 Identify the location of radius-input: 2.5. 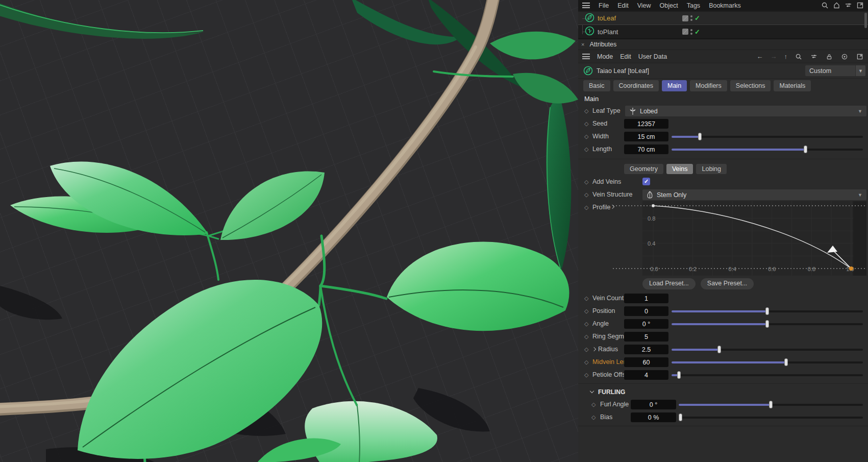
(646, 349).